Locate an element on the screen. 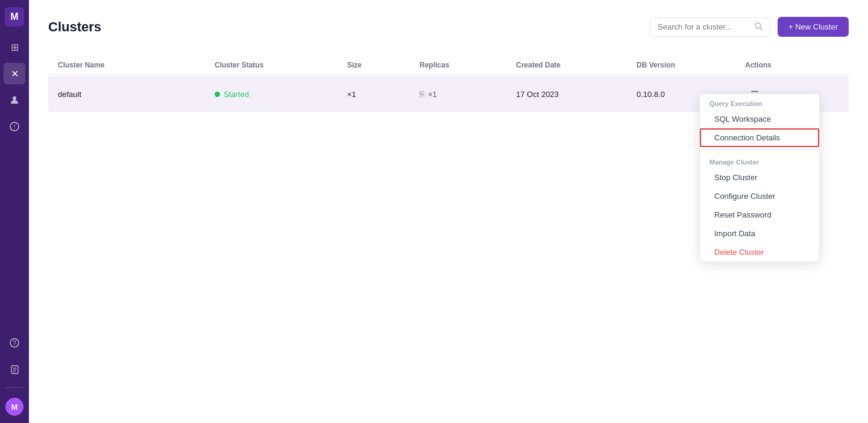  sql-workspace-item: SQL Workspace is located at coordinates (760, 119).